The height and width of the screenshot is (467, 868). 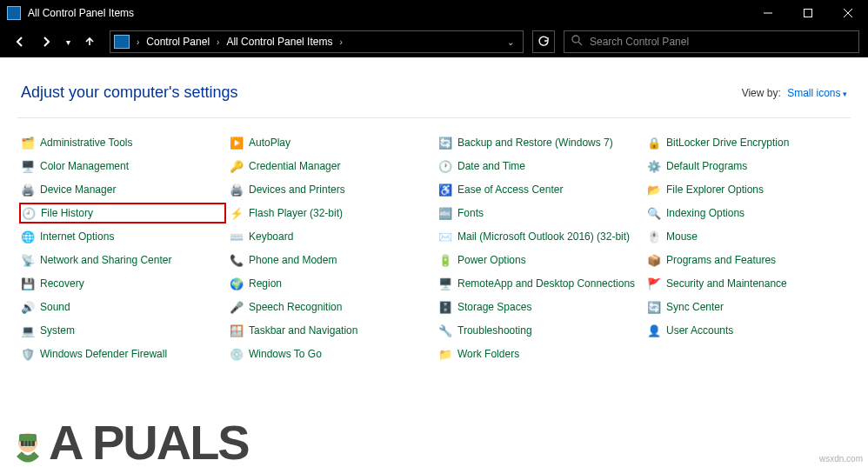 What do you see at coordinates (330, 260) in the screenshot?
I see `cp-item-phone-and-modem: 📞Phone and Modem` at bounding box center [330, 260].